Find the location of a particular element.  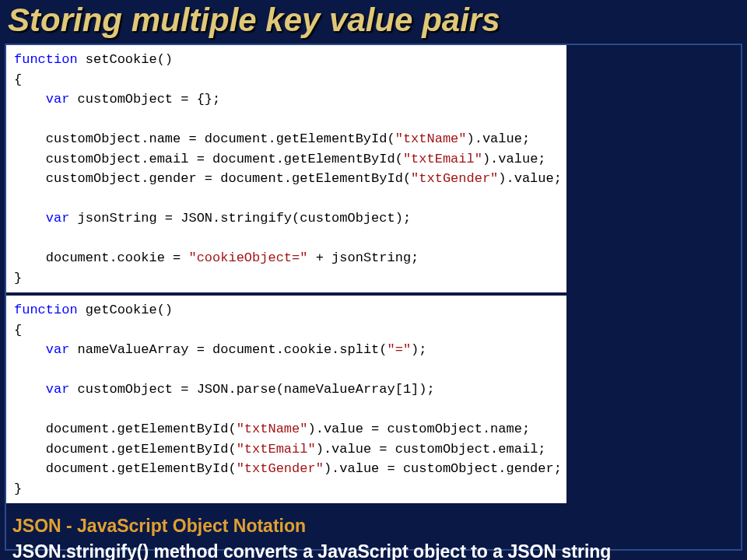

code-token: "cookieObject=" is located at coordinates (247, 258).